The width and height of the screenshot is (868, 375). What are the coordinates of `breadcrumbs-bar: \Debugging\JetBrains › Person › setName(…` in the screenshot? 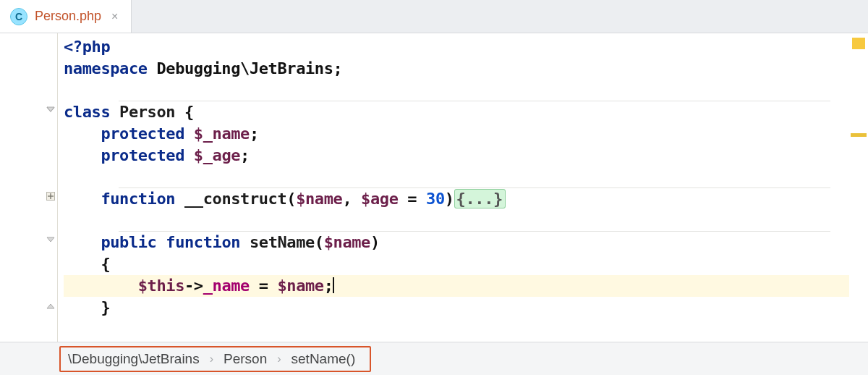 It's located at (434, 358).